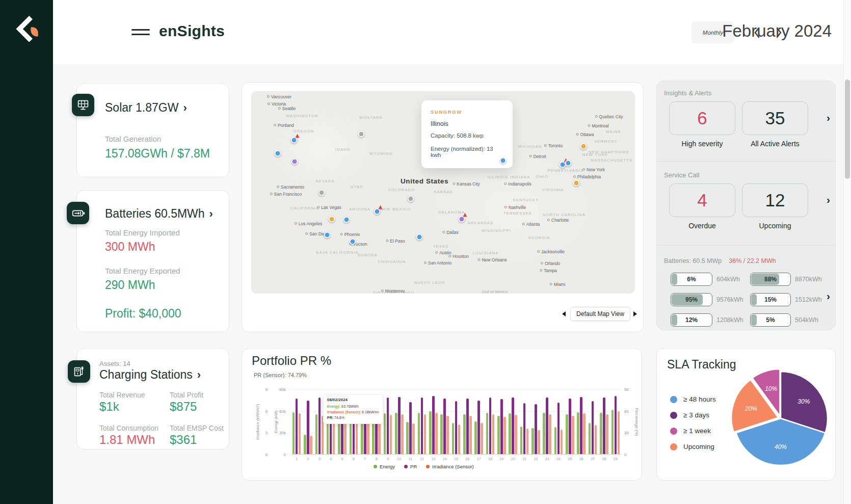 The width and height of the screenshot is (851, 504). I want to click on metric-value: 157.08GWh / $7.8M, so click(157, 154).